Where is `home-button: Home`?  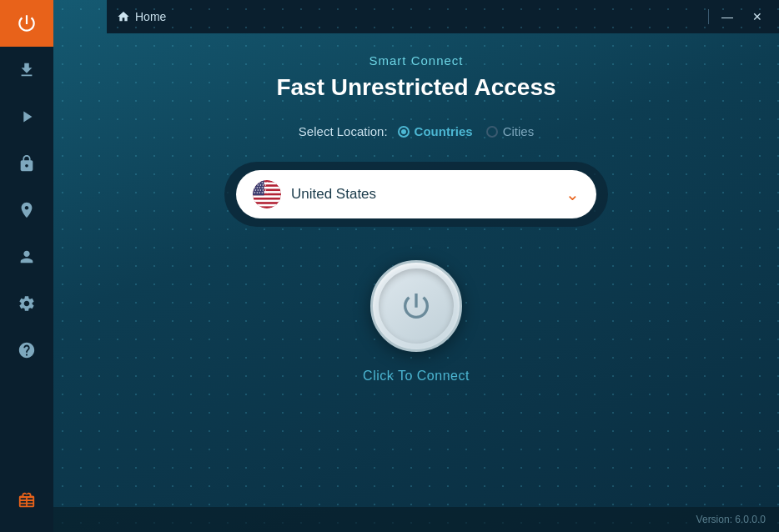
home-button: Home is located at coordinates (142, 17).